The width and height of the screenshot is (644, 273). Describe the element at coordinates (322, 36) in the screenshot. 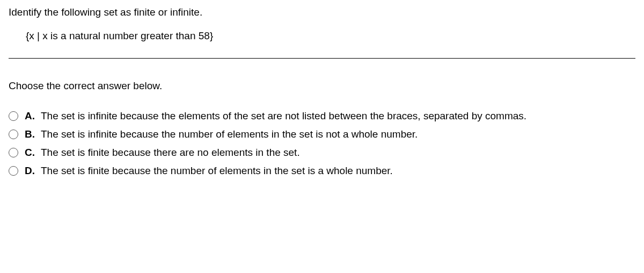

I see `set-definition: {x | x is a natural number greater than …` at that location.